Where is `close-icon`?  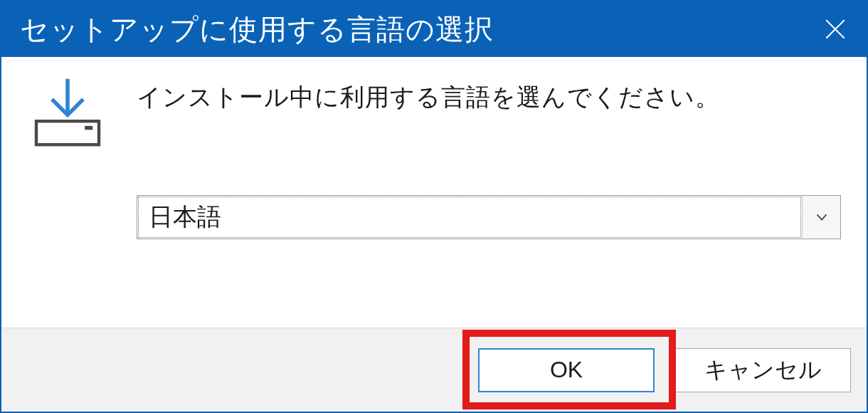
close-icon is located at coordinates (835, 29).